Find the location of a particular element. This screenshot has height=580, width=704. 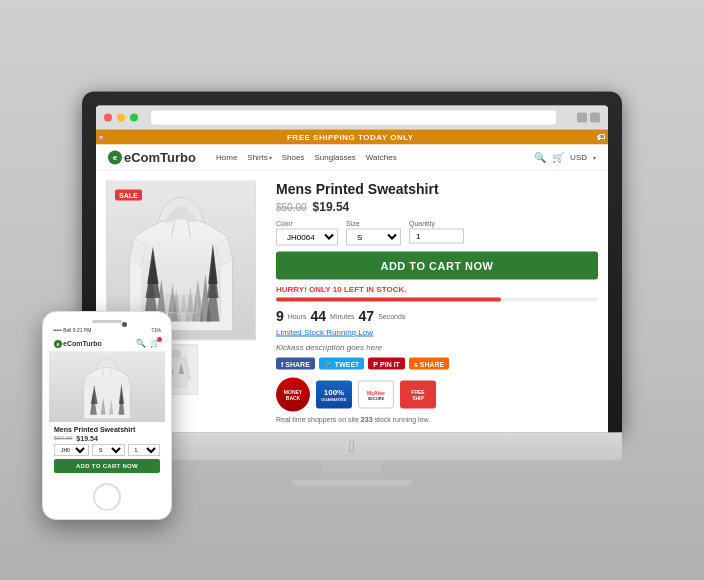

realtime-count: 233 is located at coordinates (367, 420).